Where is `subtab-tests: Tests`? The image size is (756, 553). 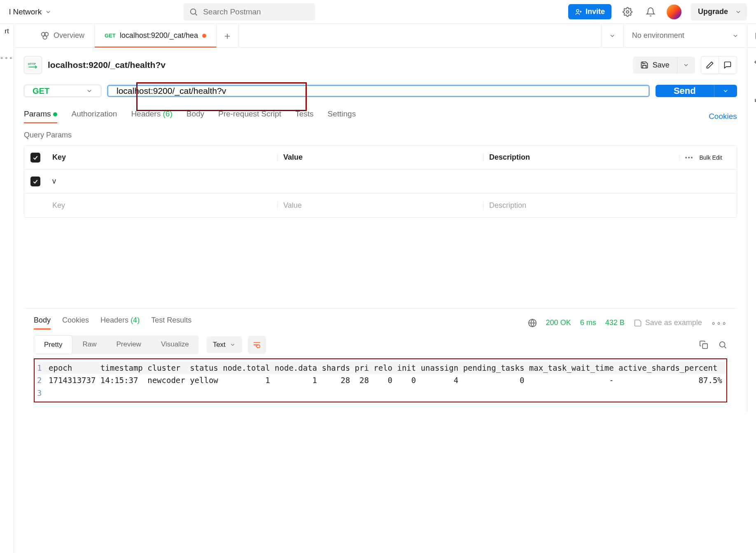 subtab-tests: Tests is located at coordinates (304, 116).